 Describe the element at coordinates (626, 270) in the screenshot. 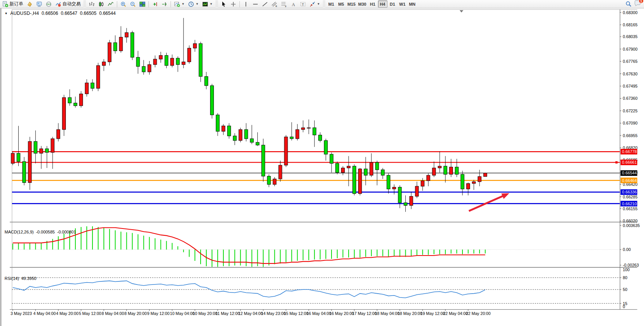

I see `rsi-axis-tick: 100` at that location.